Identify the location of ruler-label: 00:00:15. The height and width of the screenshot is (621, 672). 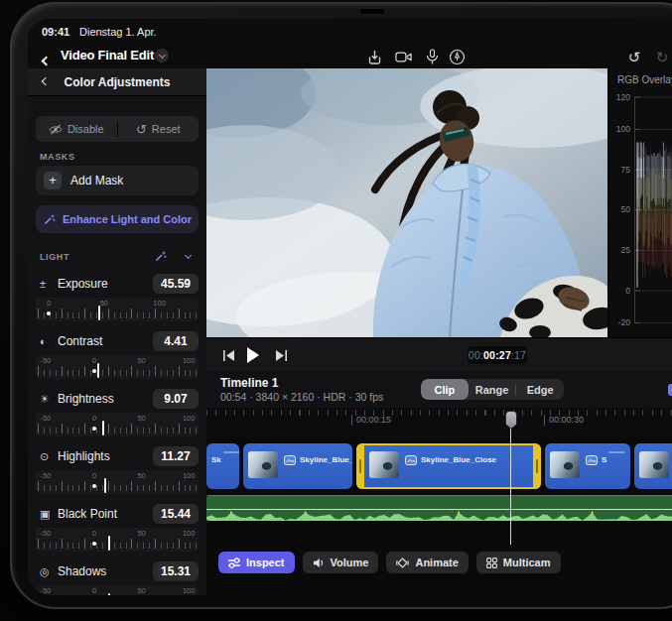
(371, 421).